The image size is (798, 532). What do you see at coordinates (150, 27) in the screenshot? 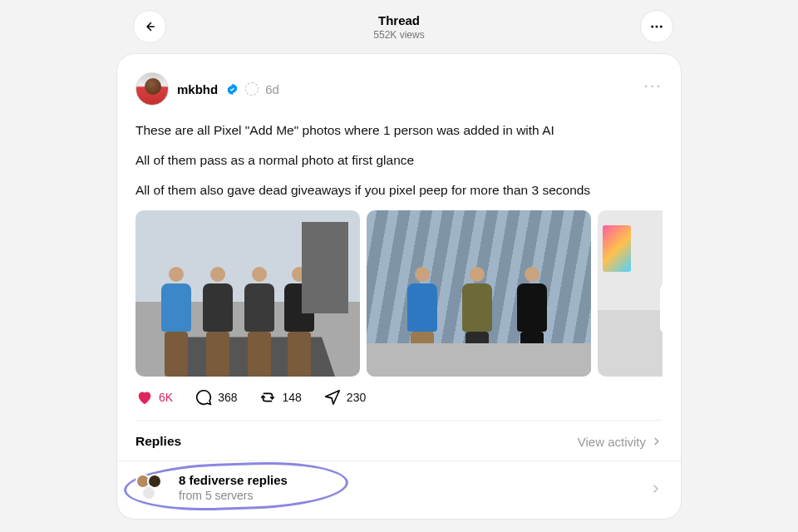
I see `back-button` at bounding box center [150, 27].